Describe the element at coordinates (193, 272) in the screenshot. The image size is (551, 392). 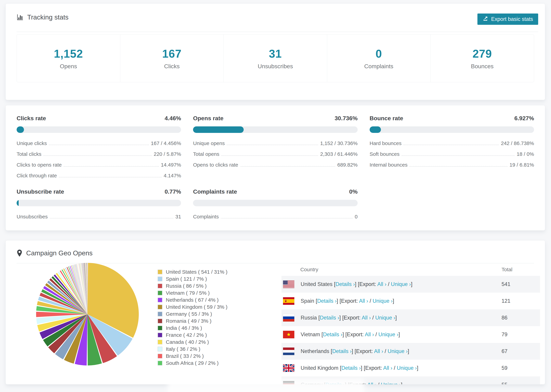
I see `legend-item-united-states: United States ( 541 / 31% )` at that location.